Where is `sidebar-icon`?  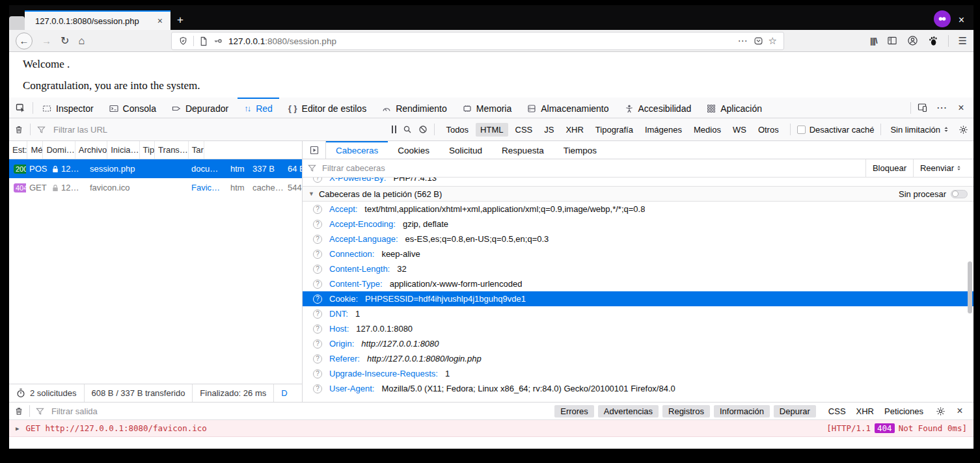
sidebar-icon is located at coordinates (892, 40).